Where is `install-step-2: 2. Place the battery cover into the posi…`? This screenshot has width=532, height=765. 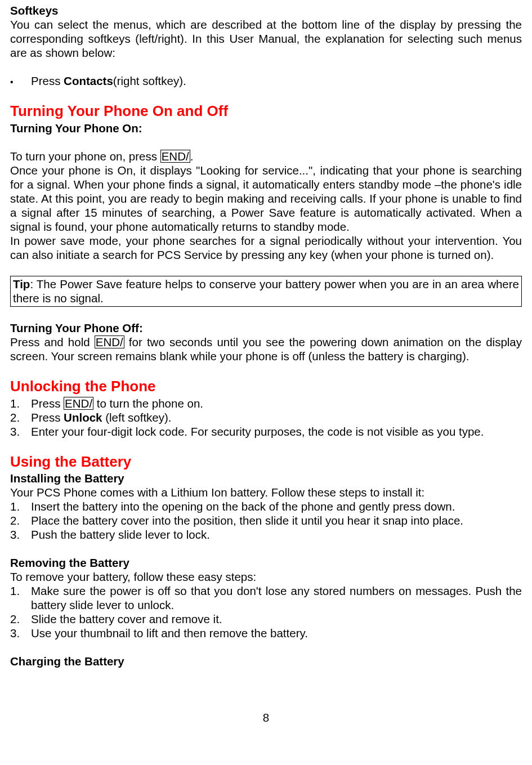 install-step-2: 2. Place the battery cover into the posi… is located at coordinates (266, 520).